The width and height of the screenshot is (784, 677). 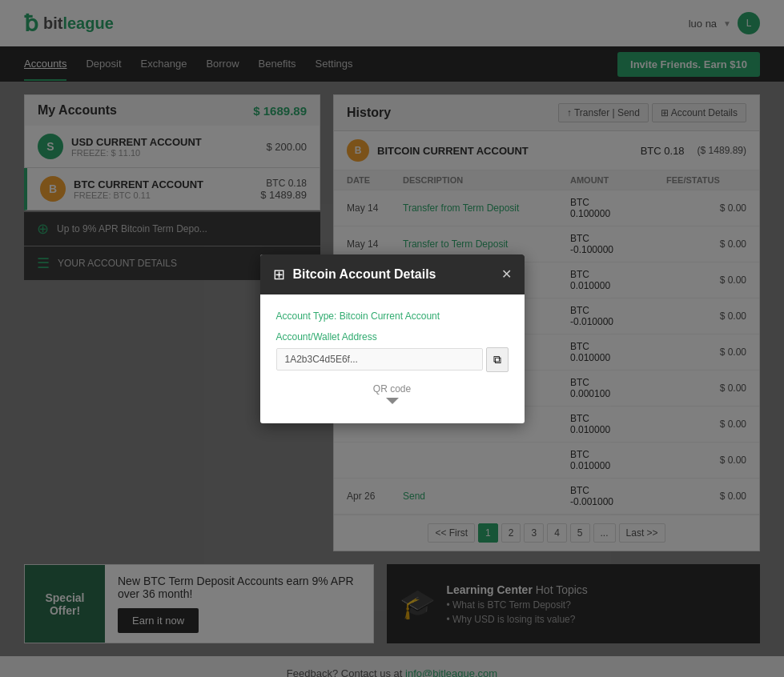 I want to click on modal-close-button: ✕, so click(x=506, y=274).